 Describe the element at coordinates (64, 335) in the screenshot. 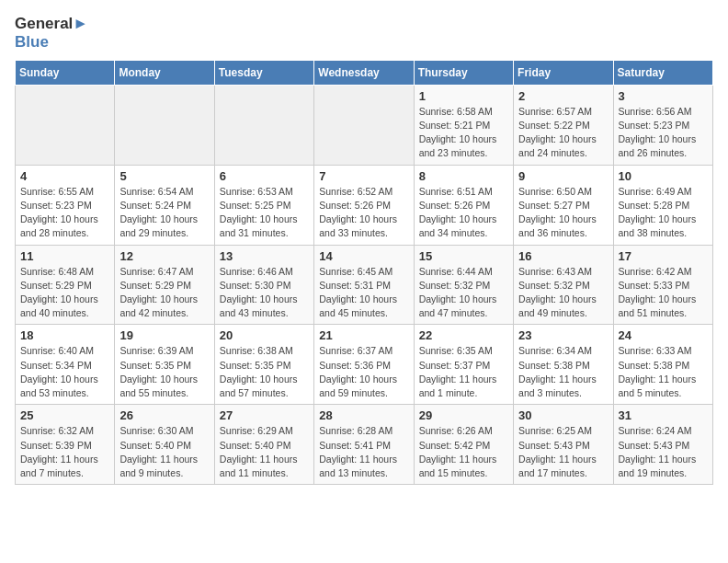

I see `day-number: 18` at that location.